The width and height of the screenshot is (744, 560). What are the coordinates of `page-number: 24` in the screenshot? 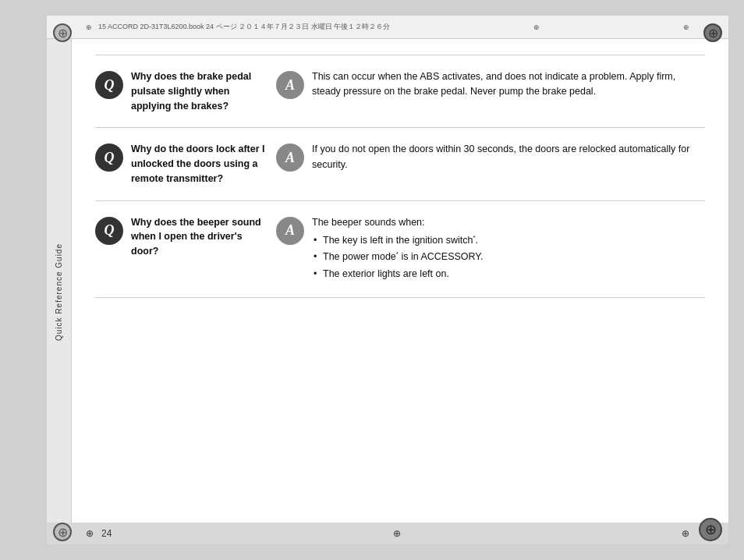 It's located at (103, 533).